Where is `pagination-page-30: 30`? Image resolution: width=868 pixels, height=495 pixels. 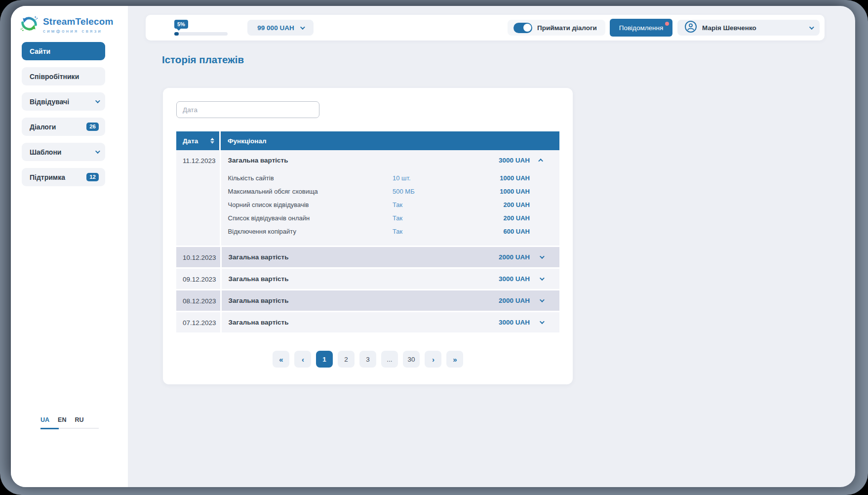
pagination-page-30: 30 is located at coordinates (411, 359).